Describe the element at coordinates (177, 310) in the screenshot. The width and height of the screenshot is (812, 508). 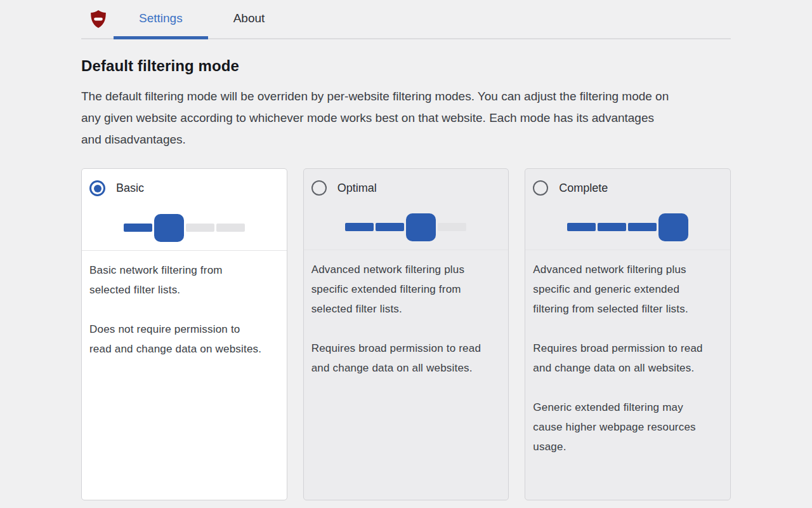
I see `mode-description: Basic network filtering from selected fi…` at that location.